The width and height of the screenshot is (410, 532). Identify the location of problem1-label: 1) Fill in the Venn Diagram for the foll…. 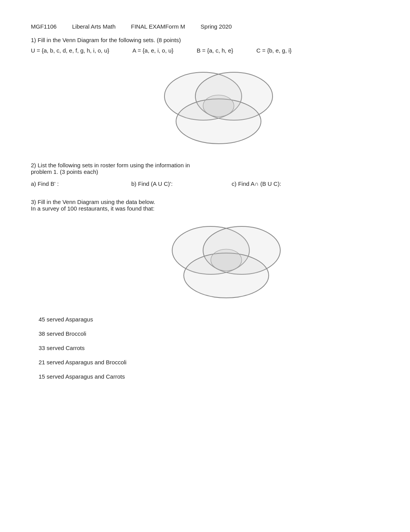
(205, 40).